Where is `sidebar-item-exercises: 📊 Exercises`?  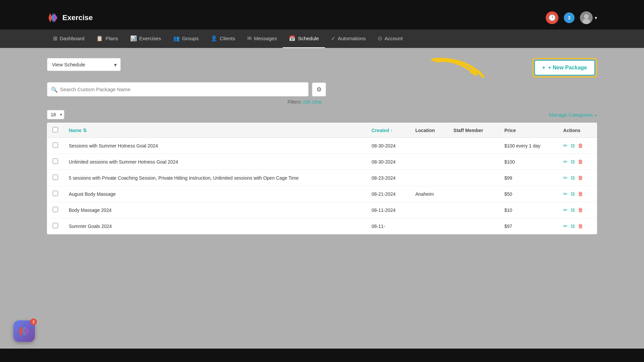 sidebar-item-exercises: 📊 Exercises is located at coordinates (146, 39).